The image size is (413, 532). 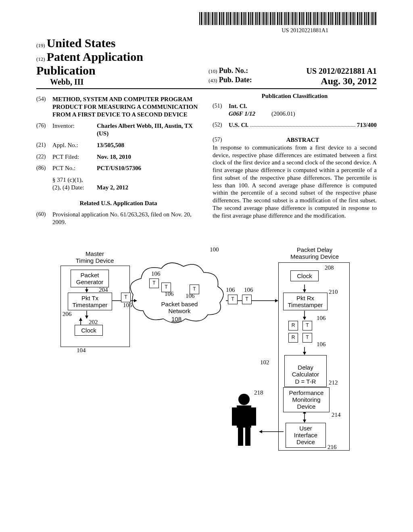 I want to click on ref-106f: 106, so click(x=248, y=290).